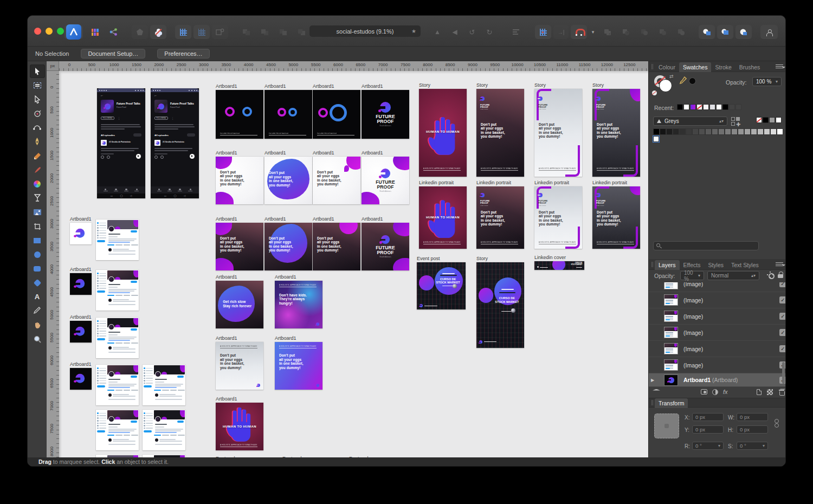  What do you see at coordinates (715, 392) in the screenshot?
I see `adjustment-layer-icon` at bounding box center [715, 392].